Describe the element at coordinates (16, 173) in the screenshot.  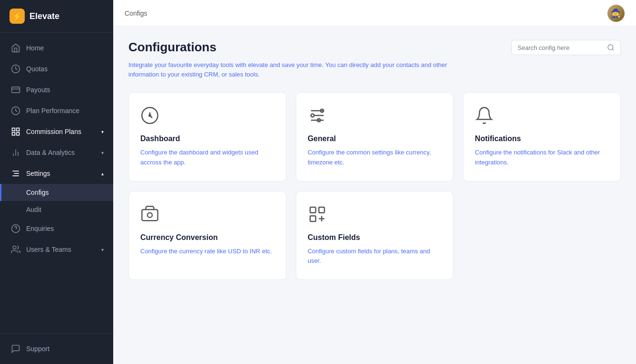
I see `settings-icon` at that location.